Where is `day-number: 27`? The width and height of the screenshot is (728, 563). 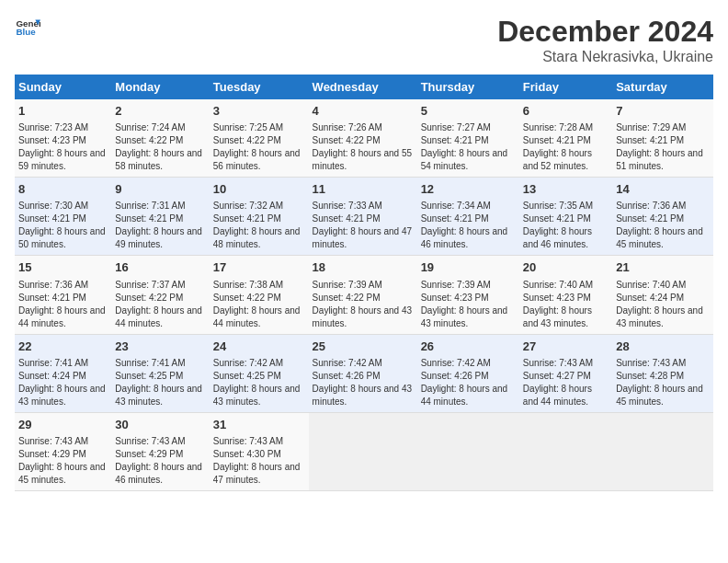 day-number: 27 is located at coordinates (566, 347).